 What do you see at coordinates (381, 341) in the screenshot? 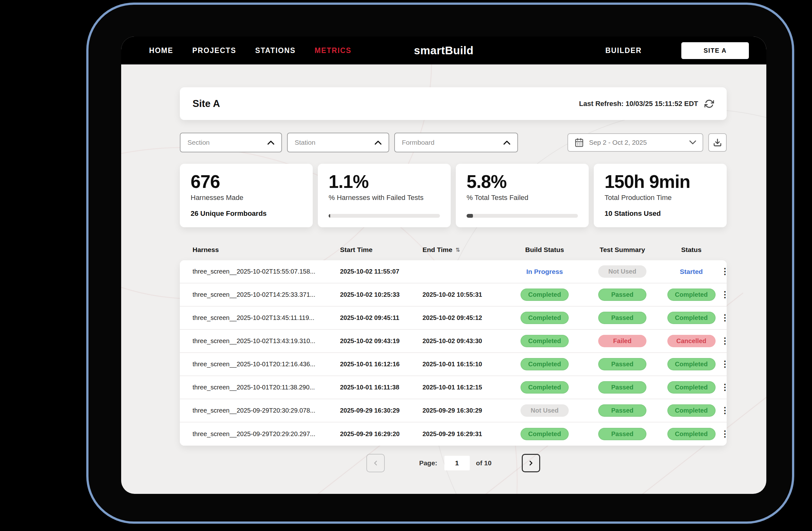
I see `start-time: 2025-10-02 09:43:19` at bounding box center [381, 341].